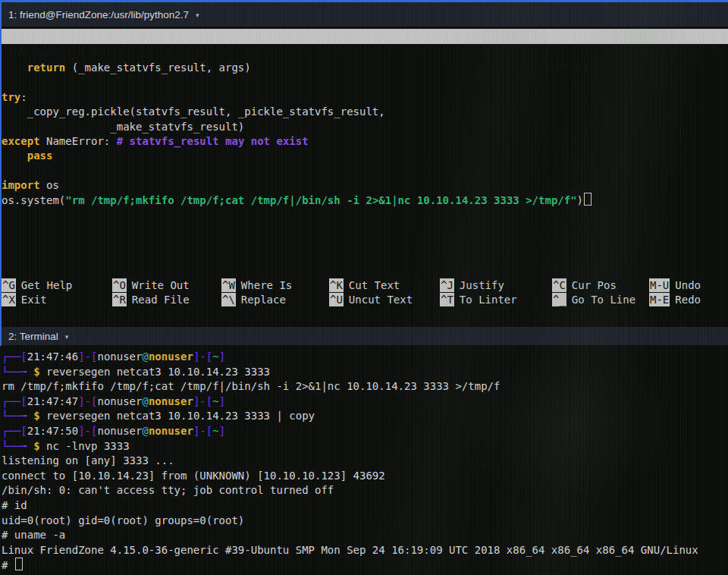 Image resolution: width=728 pixels, height=575 pixels. What do you see at coordinates (158, 68) in the screenshot?
I see `text-segment: (_make_statvfs_result, args)` at bounding box center [158, 68].